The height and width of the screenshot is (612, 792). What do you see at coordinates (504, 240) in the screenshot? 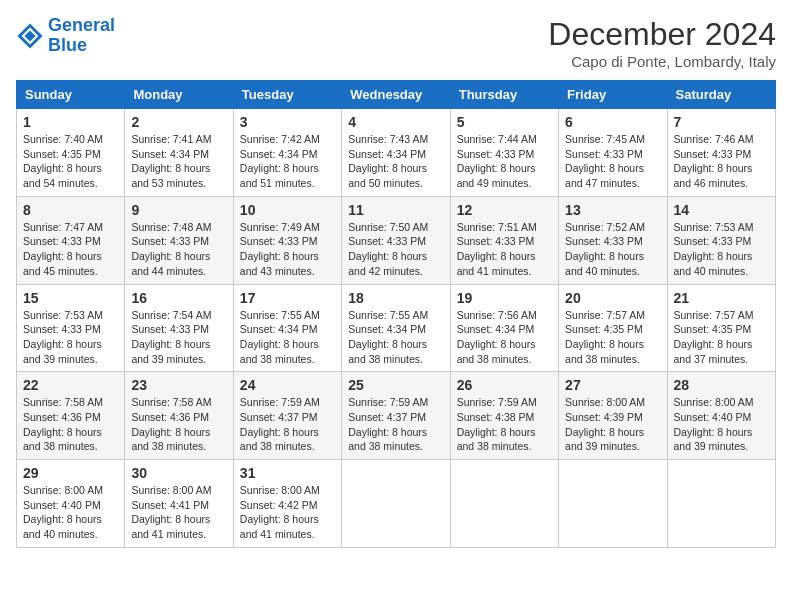
I see `calendar-cell: 12 Sunrise: 7:51 AMSunset: 4:33 PMDaylig…` at bounding box center [504, 240].